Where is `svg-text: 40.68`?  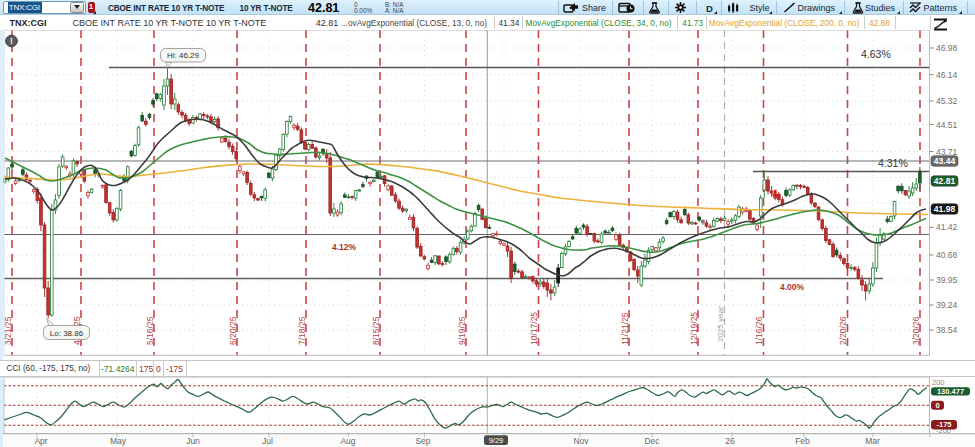 svg-text: 40.68 is located at coordinates (947, 255).